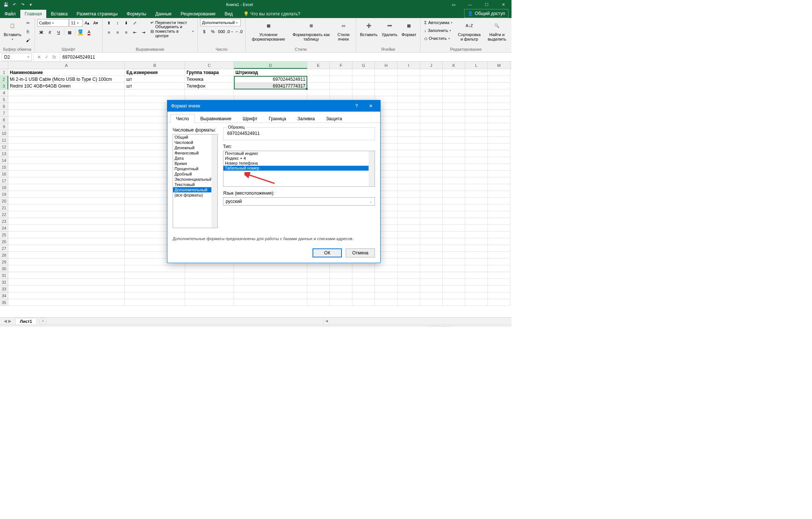  What do you see at coordinates (28, 32) in the screenshot?
I see `copy-button: ⎘` at bounding box center [28, 32].